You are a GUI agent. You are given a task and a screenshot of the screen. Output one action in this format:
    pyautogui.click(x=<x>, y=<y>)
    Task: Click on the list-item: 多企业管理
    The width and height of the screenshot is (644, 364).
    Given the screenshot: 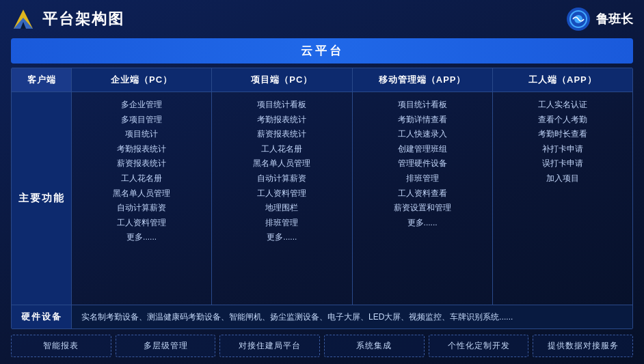 What is the action you would take?
    pyautogui.click(x=142, y=105)
    